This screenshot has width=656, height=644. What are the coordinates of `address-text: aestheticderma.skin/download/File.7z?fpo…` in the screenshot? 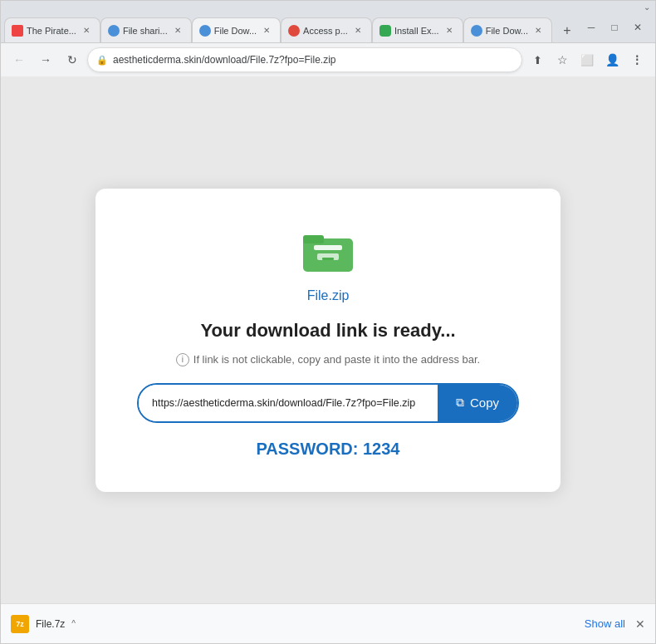 It's located at (313, 60).